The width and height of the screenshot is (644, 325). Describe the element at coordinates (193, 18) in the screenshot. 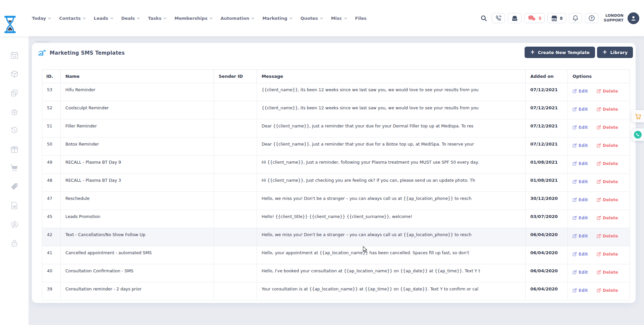

I see `nav-item-memberships: Memberships` at that location.